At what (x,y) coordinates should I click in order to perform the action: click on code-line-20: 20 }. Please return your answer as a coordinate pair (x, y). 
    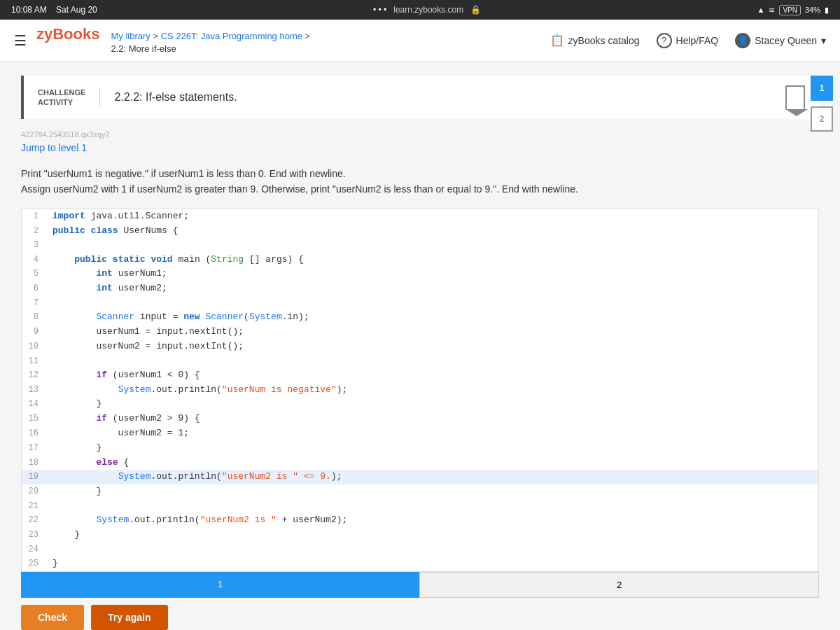
    Looking at the image, I should click on (420, 491).